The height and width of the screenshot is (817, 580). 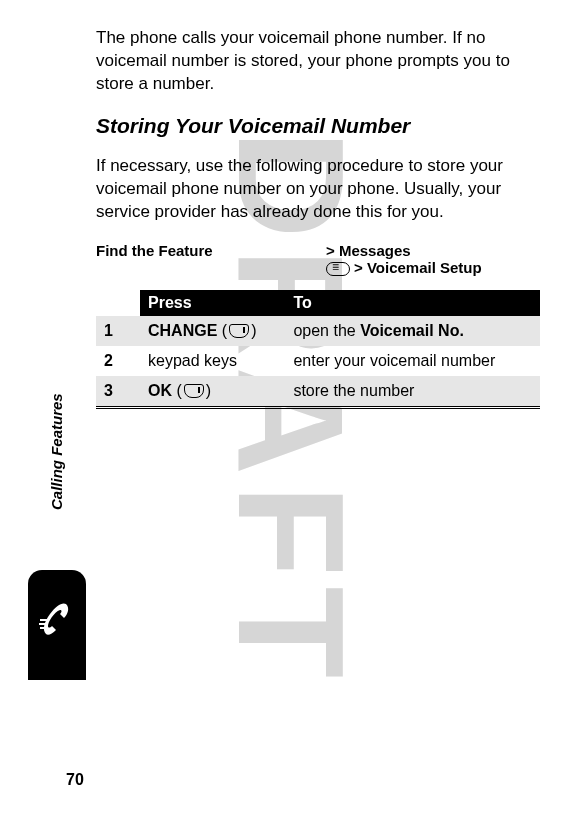 I want to click on body-paragraph: If necessary, use the following procedur…, so click(x=318, y=190).